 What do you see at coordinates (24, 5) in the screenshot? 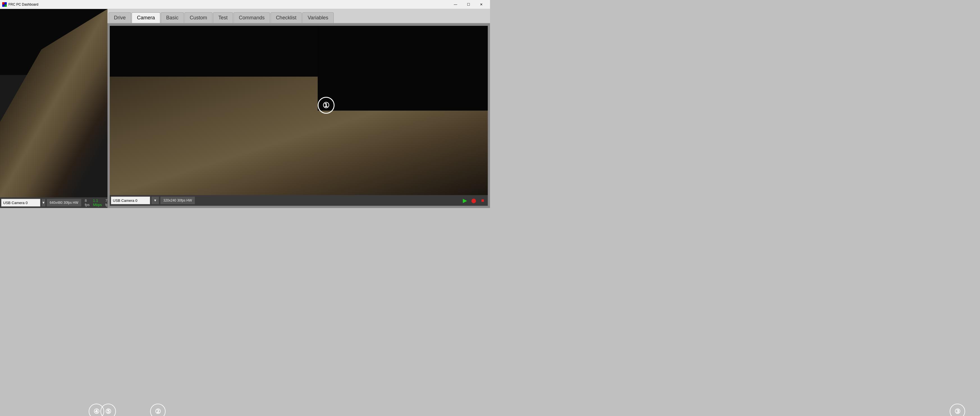
I see `app-title: FRC PC Dashboard` at bounding box center [24, 5].